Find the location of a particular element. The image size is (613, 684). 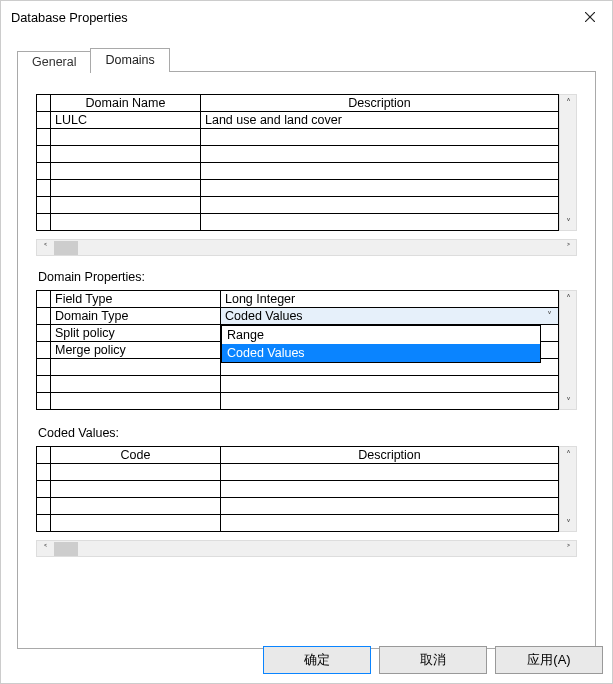

coded-values-table: Code Description is located at coordinates (298, 489).